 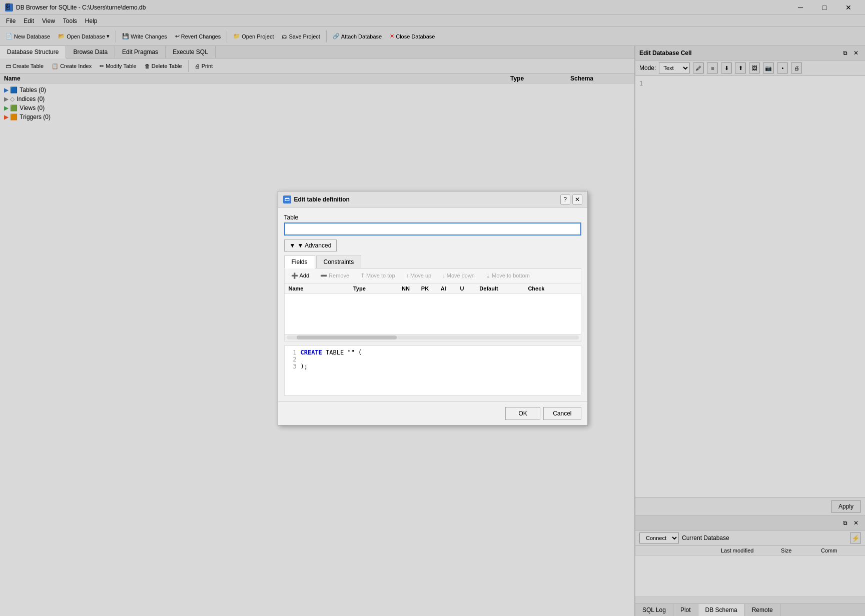 What do you see at coordinates (433, 413) in the screenshot?
I see `dialog-buttons: OK Cancel` at bounding box center [433, 413].